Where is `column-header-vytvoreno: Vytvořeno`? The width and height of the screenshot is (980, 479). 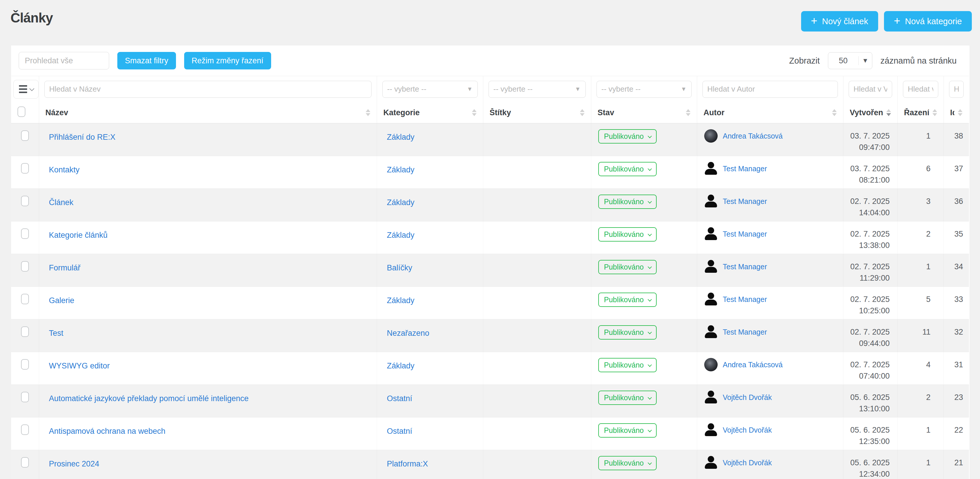 column-header-vytvoreno: Vytvořeno is located at coordinates (870, 113).